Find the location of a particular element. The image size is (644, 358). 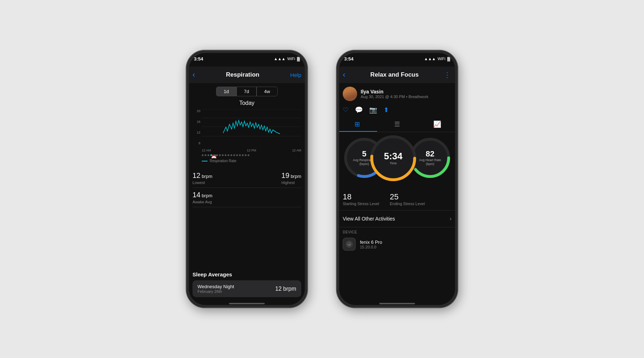

y-label-12: 12 is located at coordinates (196, 132).